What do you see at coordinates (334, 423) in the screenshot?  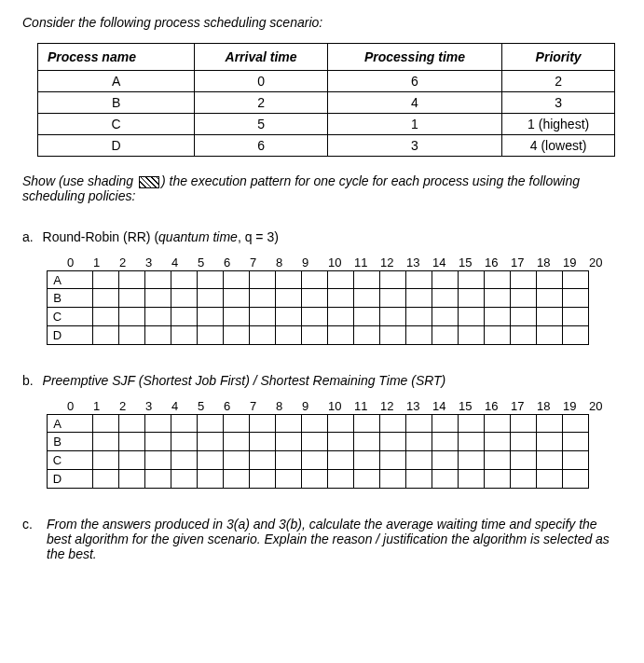 I see `gantt-row: A` at bounding box center [334, 423].